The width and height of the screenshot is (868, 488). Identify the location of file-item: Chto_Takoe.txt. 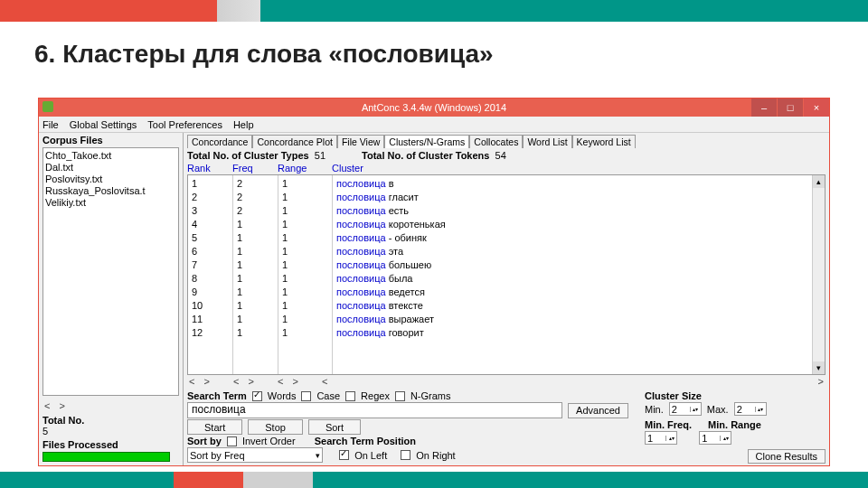
(110, 155).